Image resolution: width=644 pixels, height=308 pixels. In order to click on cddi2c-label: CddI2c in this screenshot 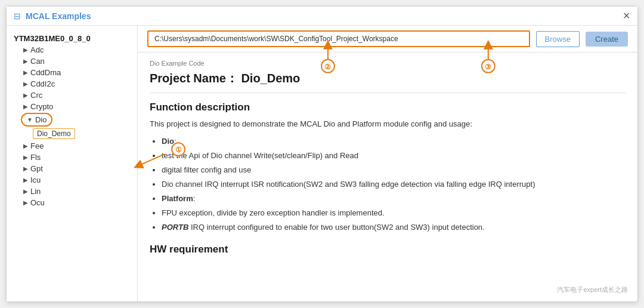, I will do `click(43, 84)`.